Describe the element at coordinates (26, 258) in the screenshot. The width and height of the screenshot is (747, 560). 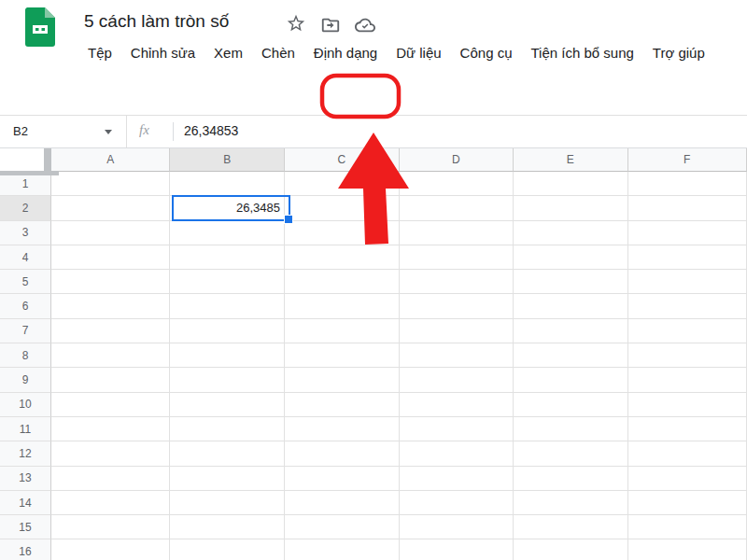
I see `row-header-4: 4` at that location.